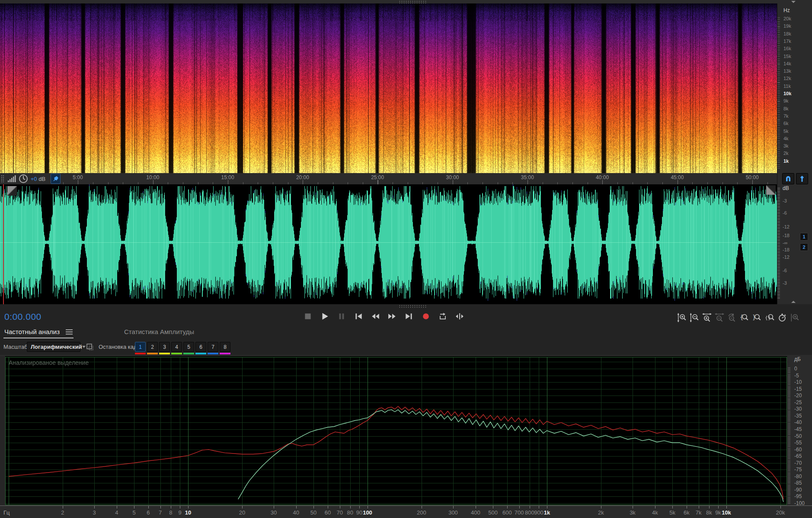 This screenshot has height=518, width=812. I want to click on frequency-tick-label: 3k, so click(633, 512).